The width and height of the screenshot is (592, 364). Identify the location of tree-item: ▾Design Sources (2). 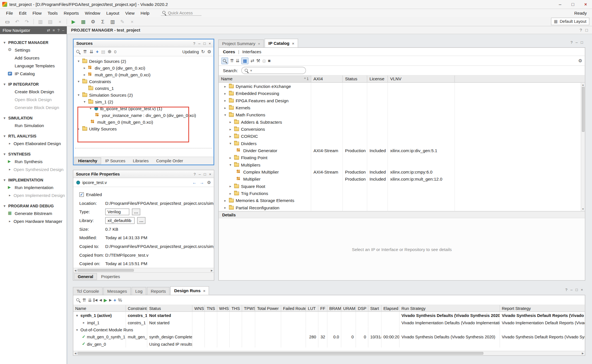
(143, 61).